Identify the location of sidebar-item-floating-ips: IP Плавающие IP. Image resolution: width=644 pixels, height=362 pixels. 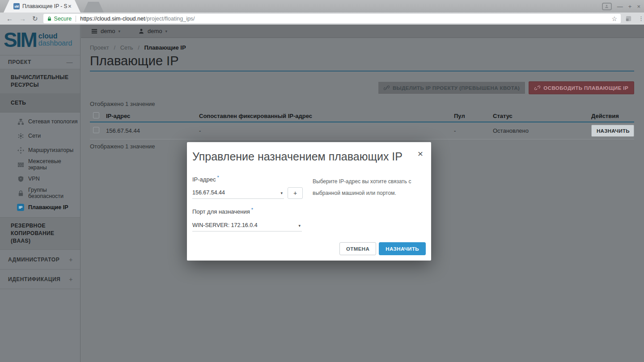
(40, 207).